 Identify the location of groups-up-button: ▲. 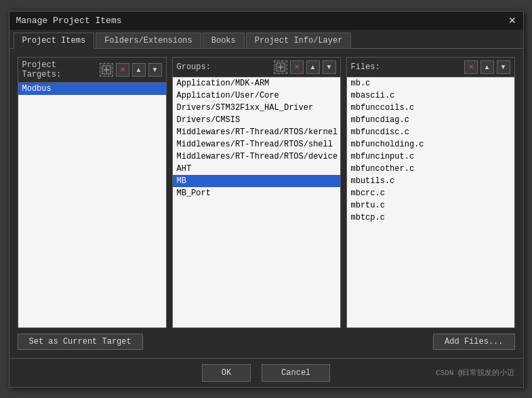
(313, 67).